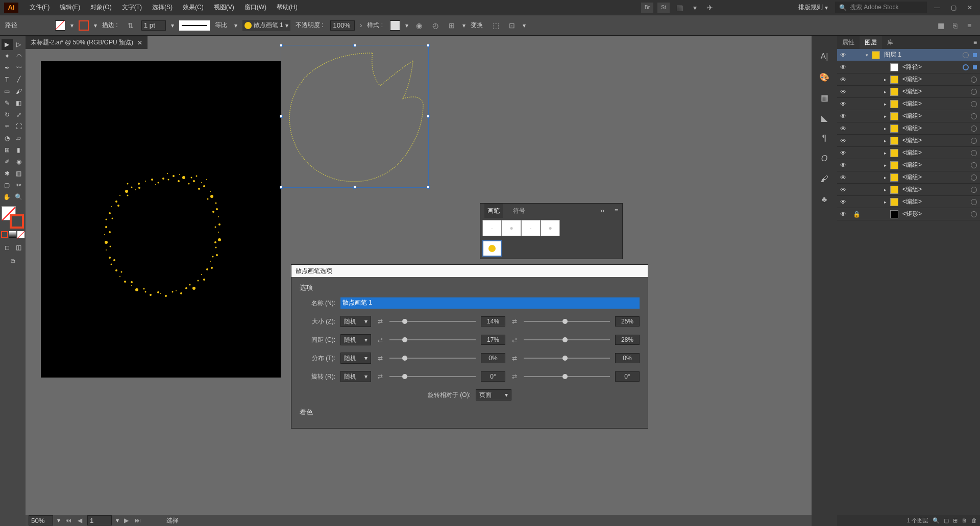 This screenshot has height=526, width=980. Describe the element at coordinates (493, 358) in the screenshot. I see `value-1: 0%` at that location.